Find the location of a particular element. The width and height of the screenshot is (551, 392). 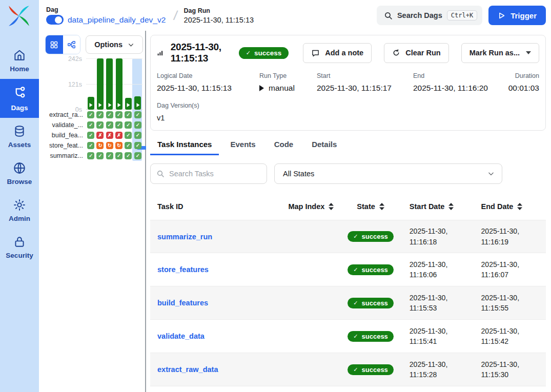

tab-code: Code is located at coordinates (284, 147).